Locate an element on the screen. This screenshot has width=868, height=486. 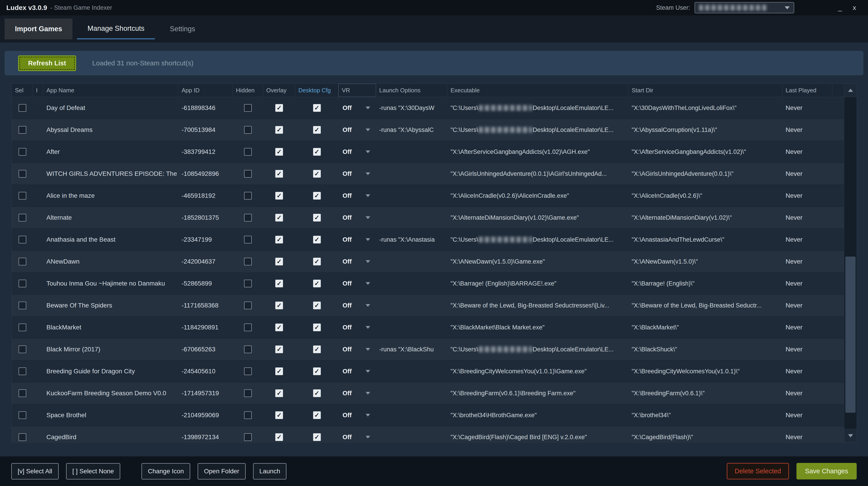
delete-selected-button: Delete Selected is located at coordinates (758, 471).